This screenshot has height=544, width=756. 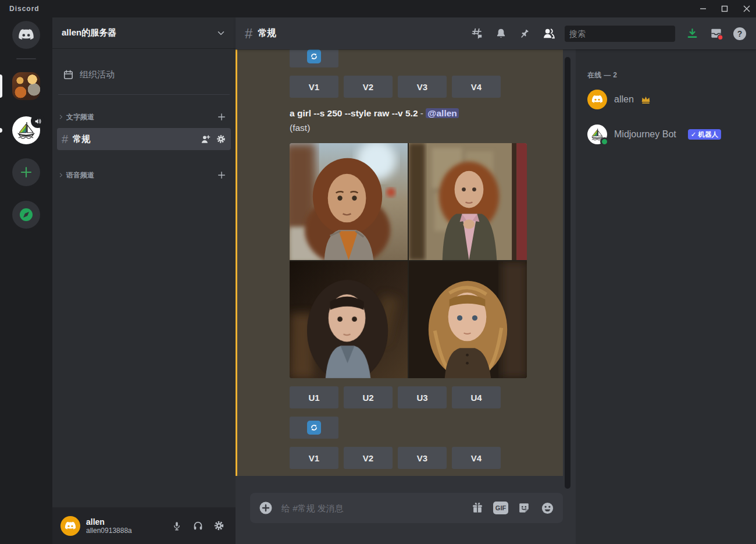 I want to click on upscale-button-u1: U1, so click(x=314, y=397).